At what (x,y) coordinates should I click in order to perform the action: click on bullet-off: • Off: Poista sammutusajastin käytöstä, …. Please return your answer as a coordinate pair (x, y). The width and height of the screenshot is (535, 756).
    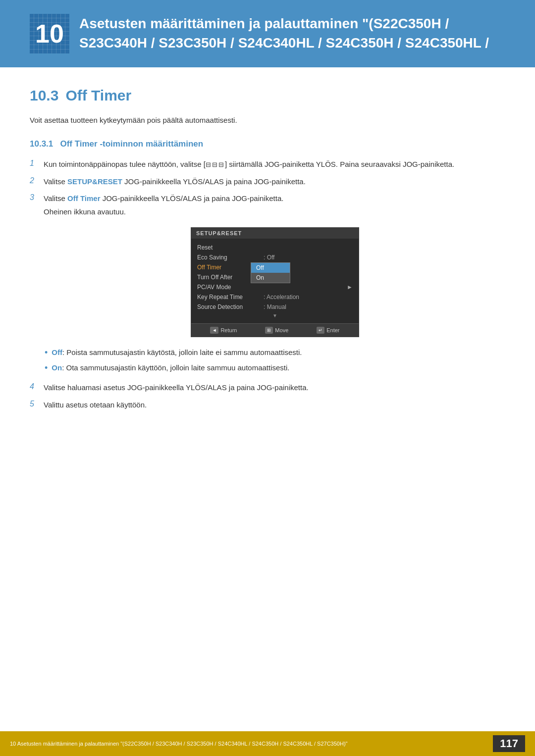
    Looking at the image, I should click on (275, 353).